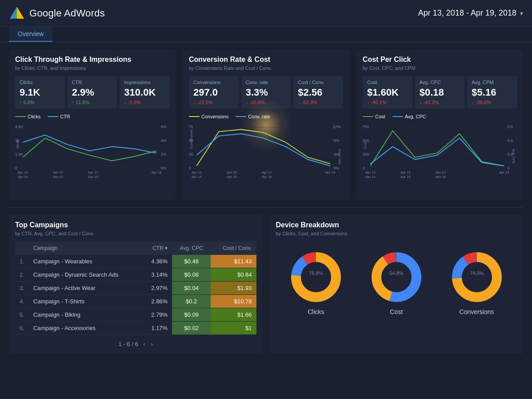 This screenshot has height=399, width=532. What do you see at coordinates (190, 168) in the screenshot?
I see `svg-text: 0` at bounding box center [190, 168].